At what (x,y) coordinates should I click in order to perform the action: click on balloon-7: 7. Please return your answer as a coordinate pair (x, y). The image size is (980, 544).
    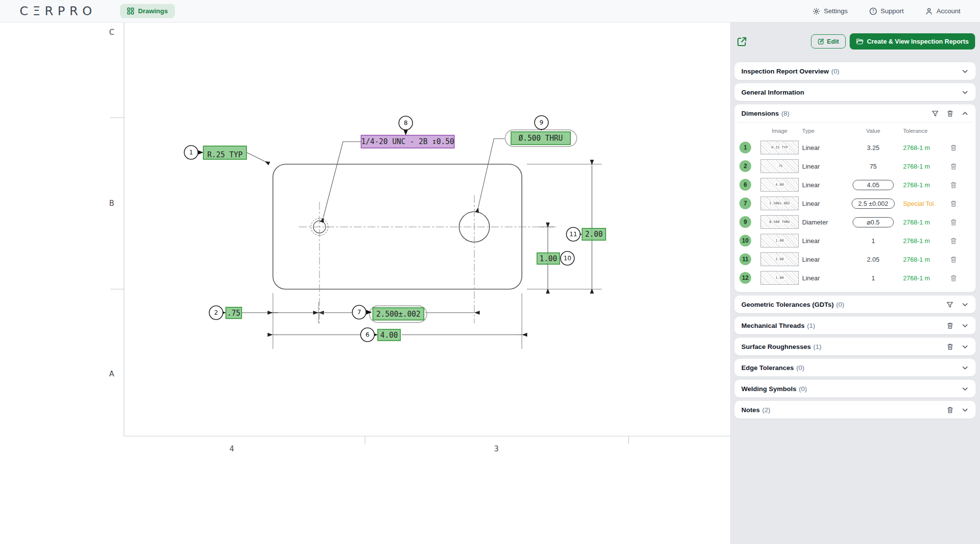
    Looking at the image, I should click on (362, 312).